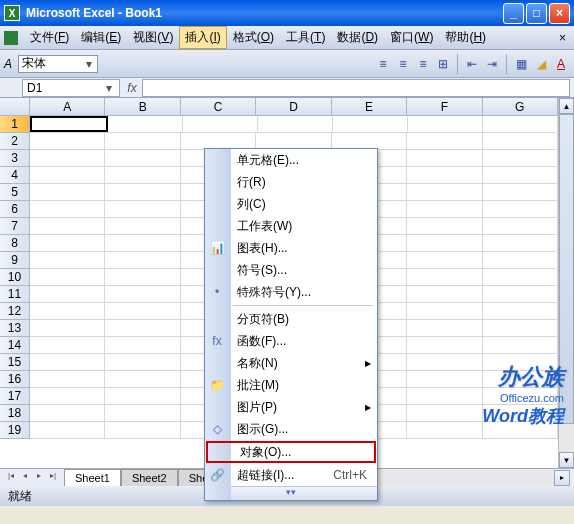 Image resolution: width=574 pixels, height=524 pixels. What do you see at coordinates (562, 478) in the screenshot?
I see `scroll-right-button: ▸` at bounding box center [562, 478].